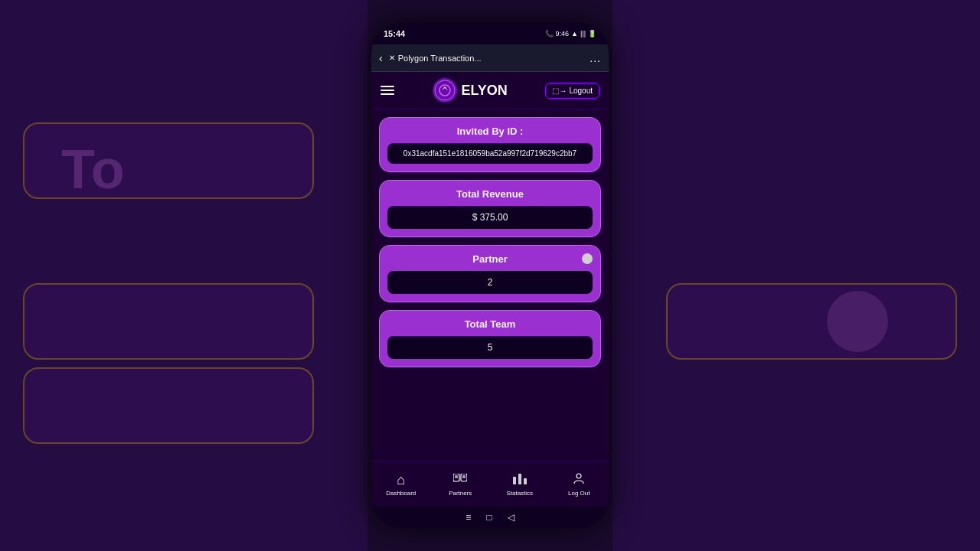 The width and height of the screenshot is (980, 551). What do you see at coordinates (93, 169) in the screenshot?
I see `bg-text: To` at bounding box center [93, 169].